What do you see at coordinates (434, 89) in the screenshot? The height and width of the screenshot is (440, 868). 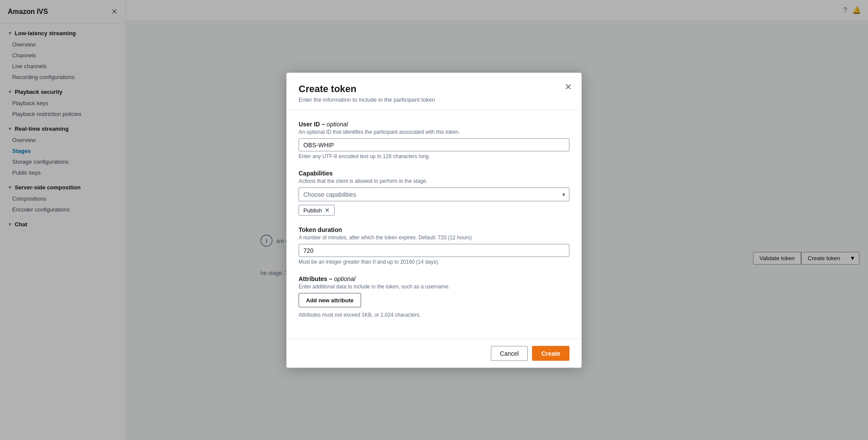 I see `modal-title: Create token` at bounding box center [434, 89].